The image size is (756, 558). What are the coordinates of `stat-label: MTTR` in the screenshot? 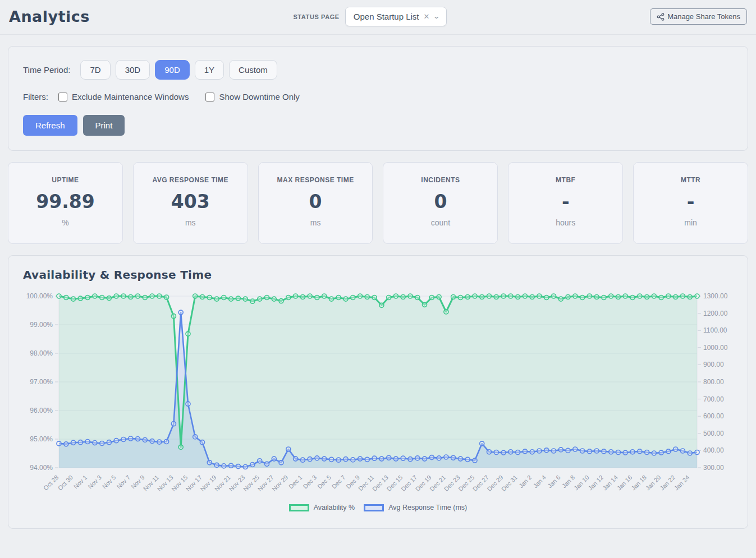 It's located at (690, 180).